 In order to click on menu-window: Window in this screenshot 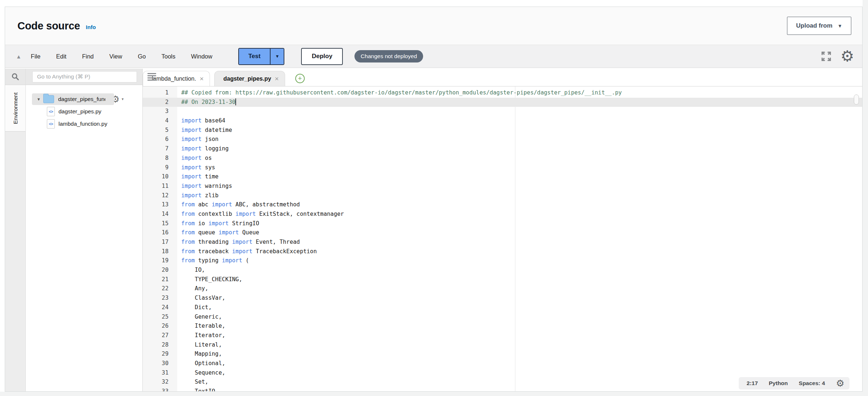, I will do `click(202, 57)`.